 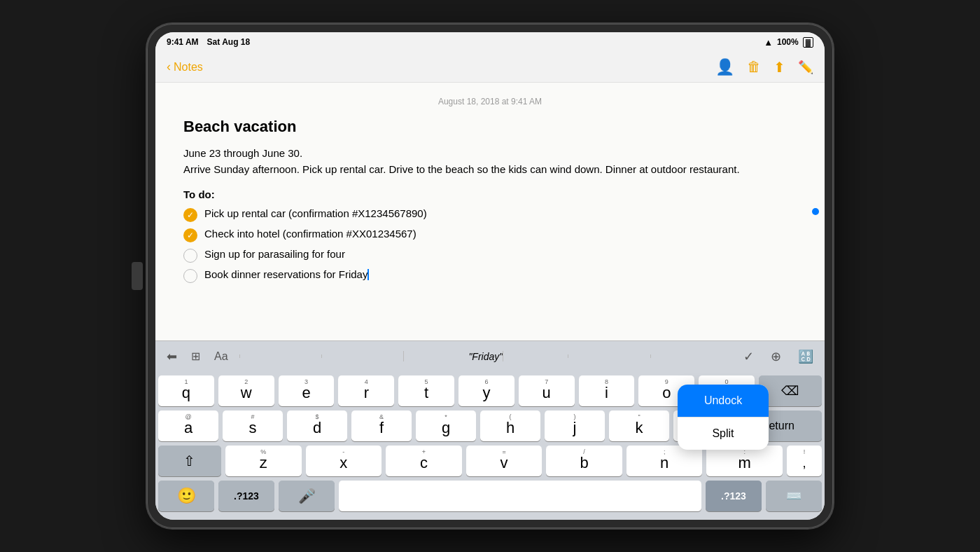 What do you see at coordinates (804, 461) in the screenshot?
I see `key-comma: !,` at bounding box center [804, 461].